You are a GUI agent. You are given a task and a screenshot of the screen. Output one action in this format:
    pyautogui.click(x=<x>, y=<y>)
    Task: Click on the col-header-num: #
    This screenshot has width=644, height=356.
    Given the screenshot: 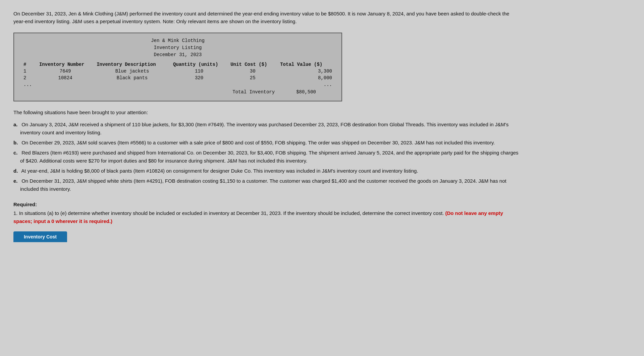 What is the action you would take?
    pyautogui.click(x=29, y=64)
    